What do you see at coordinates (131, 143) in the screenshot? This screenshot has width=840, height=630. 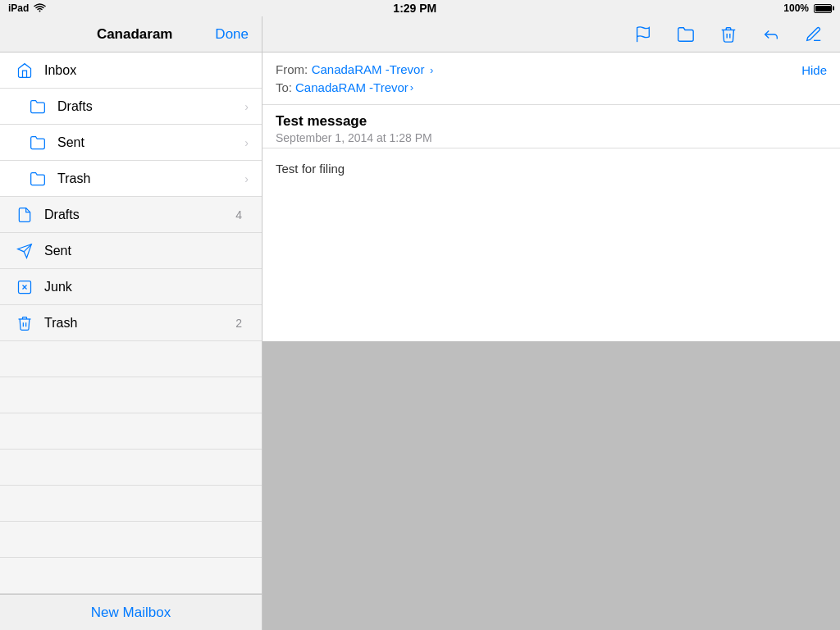 I see `folder-group: Drafts › Sent ›` at bounding box center [131, 143].